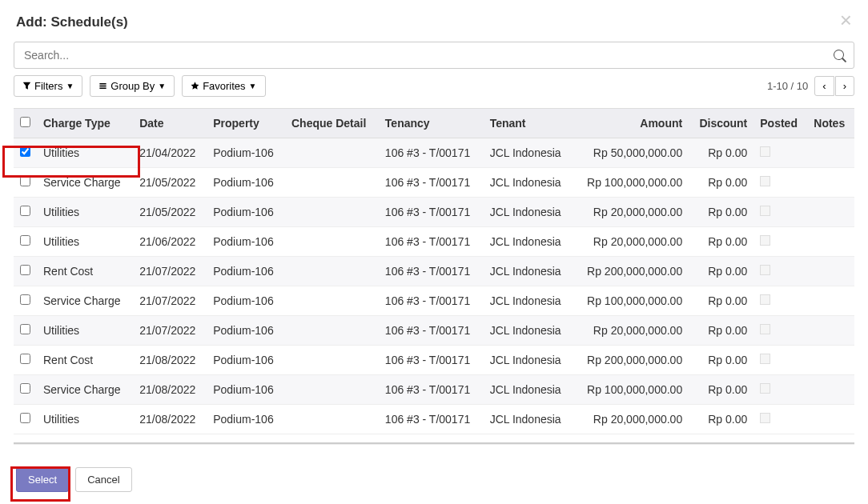 The height and width of the screenshot is (504, 868). I want to click on cell-amount: Rp 200,000,000.00, so click(631, 272).